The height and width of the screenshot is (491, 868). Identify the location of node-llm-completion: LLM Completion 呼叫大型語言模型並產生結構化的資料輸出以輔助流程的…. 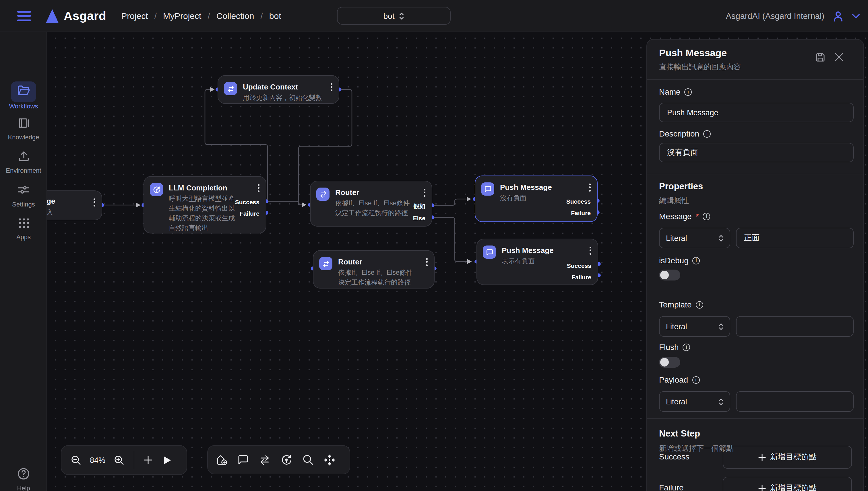
(205, 205).